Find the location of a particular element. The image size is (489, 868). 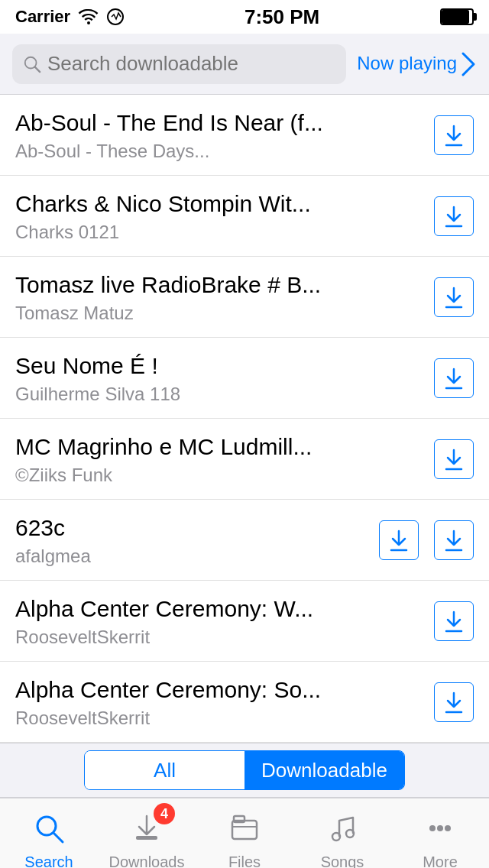

downloads-icon: 4 is located at coordinates (147, 828).